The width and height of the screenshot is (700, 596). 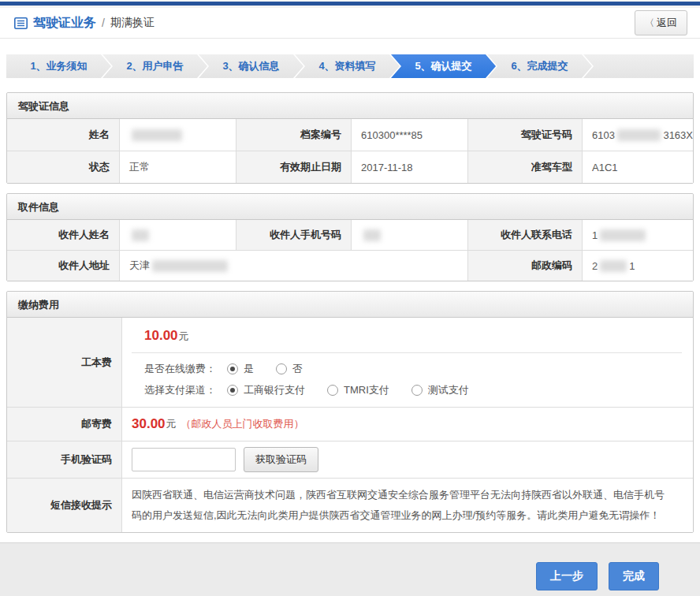 I want to click on postcode-value: 21, so click(x=637, y=266).